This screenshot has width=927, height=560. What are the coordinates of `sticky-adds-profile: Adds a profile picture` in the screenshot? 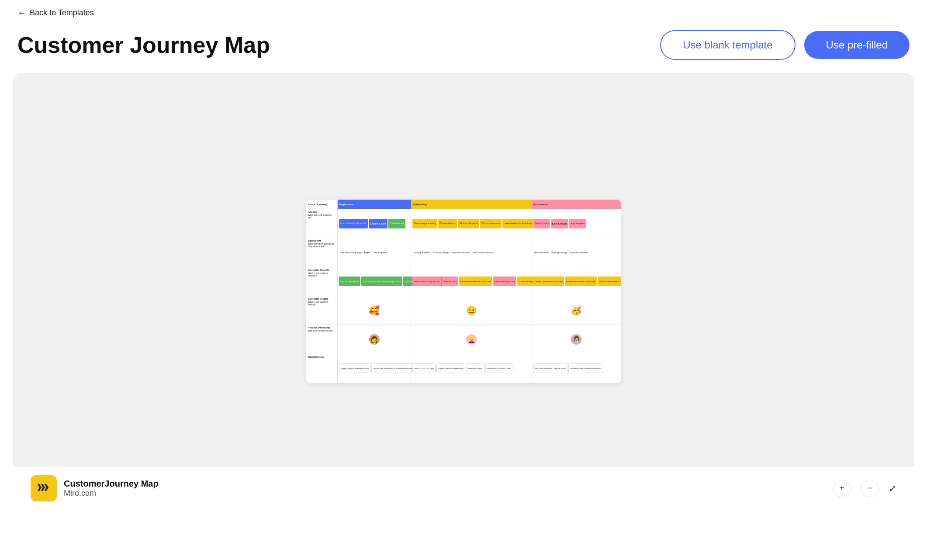 It's located at (469, 224).